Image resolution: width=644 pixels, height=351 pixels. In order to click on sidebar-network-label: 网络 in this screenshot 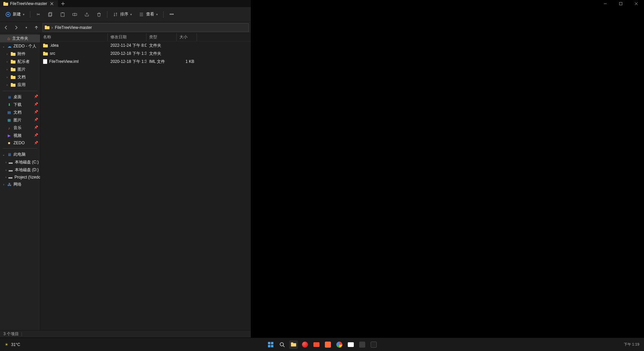, I will do `click(18, 184)`.